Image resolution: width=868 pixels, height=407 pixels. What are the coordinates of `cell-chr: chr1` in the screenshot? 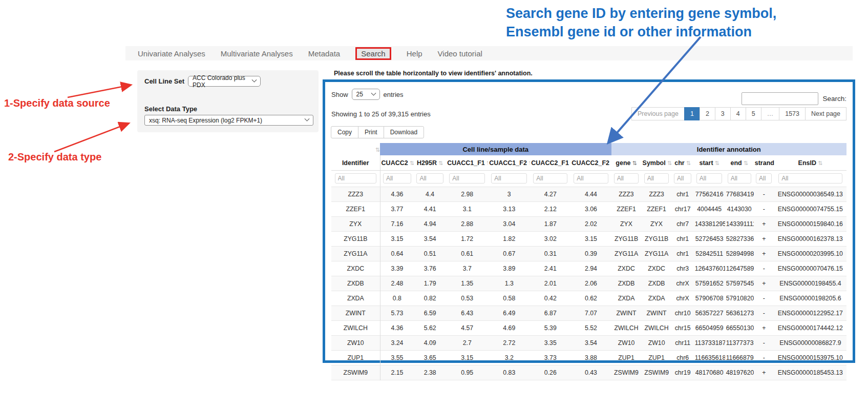 It's located at (683, 239).